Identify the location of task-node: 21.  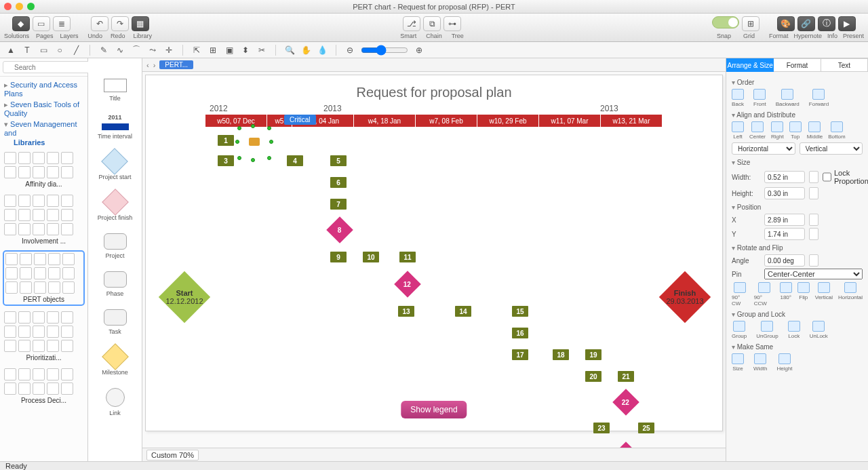
(626, 376).